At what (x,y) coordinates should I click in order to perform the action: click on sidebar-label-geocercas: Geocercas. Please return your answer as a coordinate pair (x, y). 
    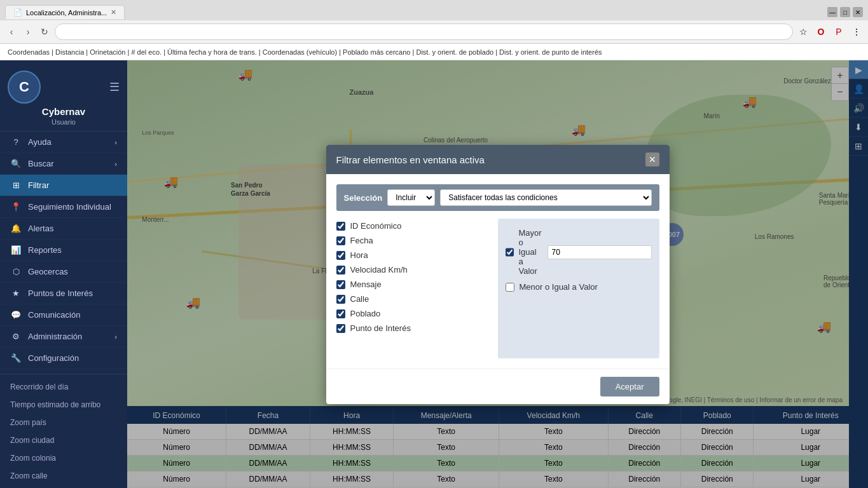
    Looking at the image, I should click on (48, 272).